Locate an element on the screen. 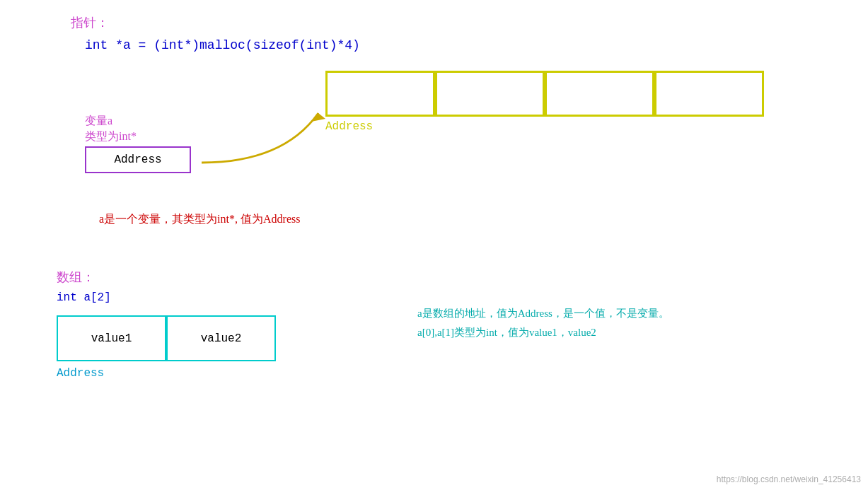 The width and height of the screenshot is (868, 490). heap-address-label: Address is located at coordinates (349, 127).